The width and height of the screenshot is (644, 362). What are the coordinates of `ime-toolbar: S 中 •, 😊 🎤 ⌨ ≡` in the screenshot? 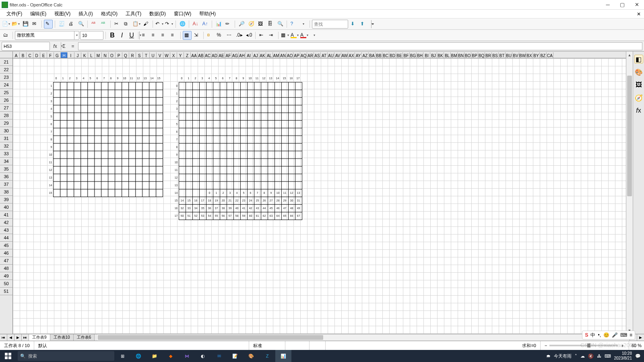 It's located at (609, 335).